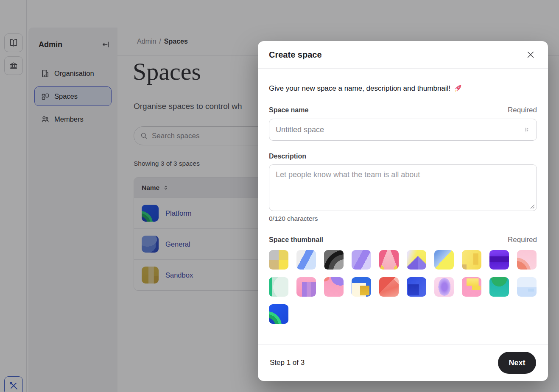  What do you see at coordinates (296, 240) in the screenshot?
I see `space-thumbnail-label: Space thumbnail` at bounding box center [296, 240].